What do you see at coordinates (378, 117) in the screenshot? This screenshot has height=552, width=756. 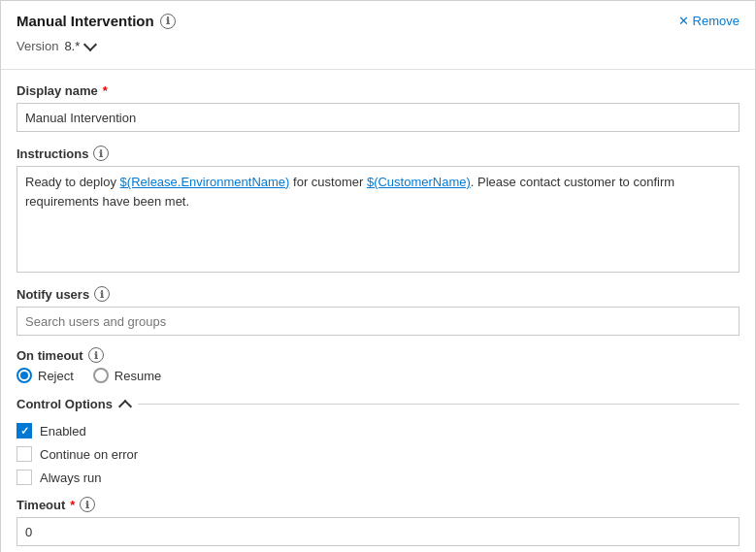 I see `display-name-input` at bounding box center [378, 117].